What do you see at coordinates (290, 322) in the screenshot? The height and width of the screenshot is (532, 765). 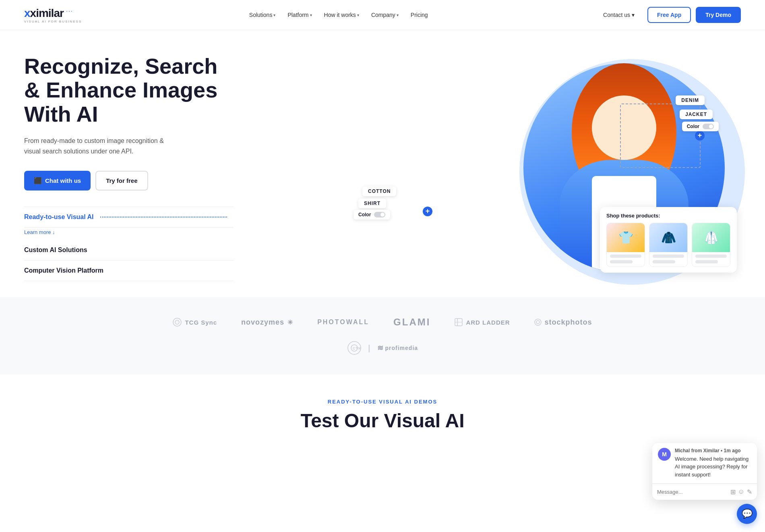 I see `novozymes-icon: ✳` at bounding box center [290, 322].